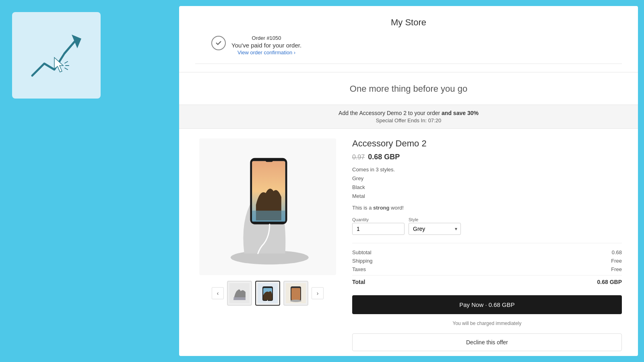 The height and width of the screenshot is (362, 644). Describe the element at coordinates (435, 229) in the screenshot. I see `style-select: Grey Black Metal` at that location.